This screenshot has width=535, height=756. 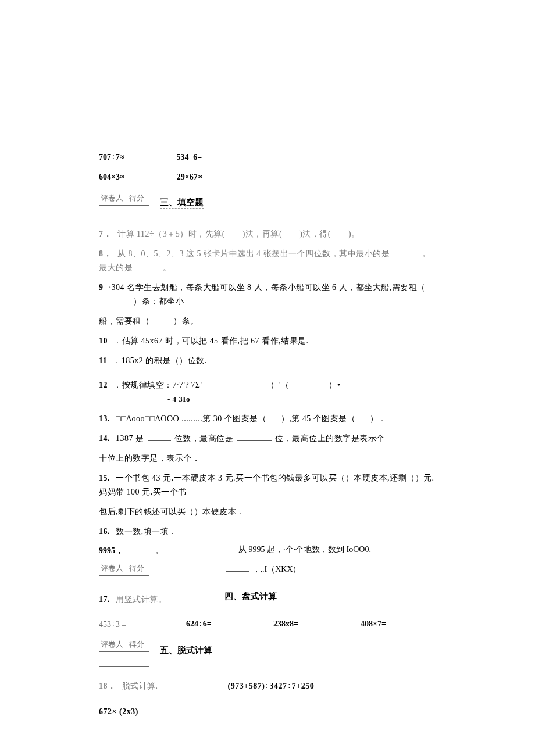 What do you see at coordinates (268, 458) in the screenshot?
I see `question-14-line2: 十位上的数字是，表示个．` at bounding box center [268, 458].